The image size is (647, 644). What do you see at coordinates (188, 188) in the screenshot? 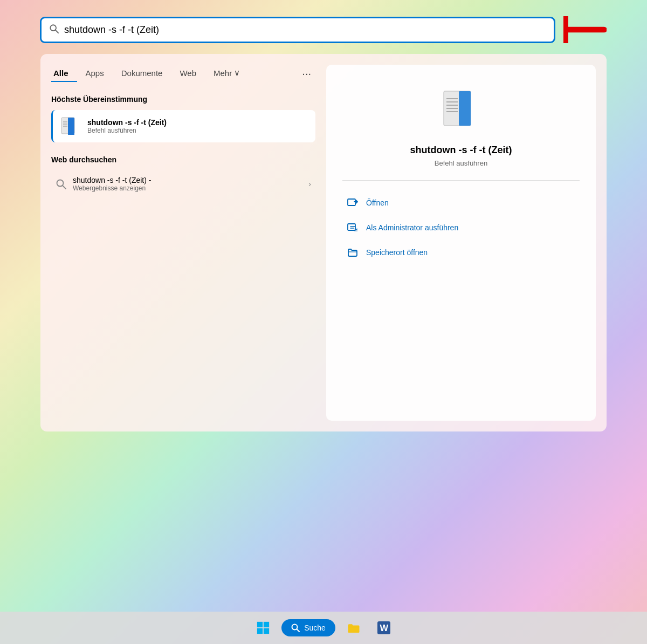
I see `web-result-subtitle: Webergebnisse anzeigen` at bounding box center [188, 188].